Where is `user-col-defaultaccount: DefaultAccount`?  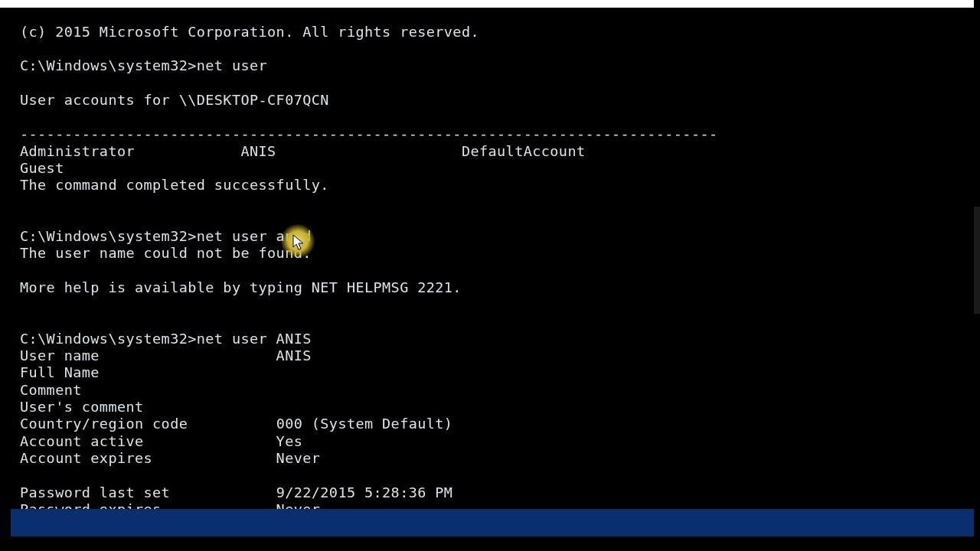 user-col-defaultaccount: DefaultAccount is located at coordinates (524, 152).